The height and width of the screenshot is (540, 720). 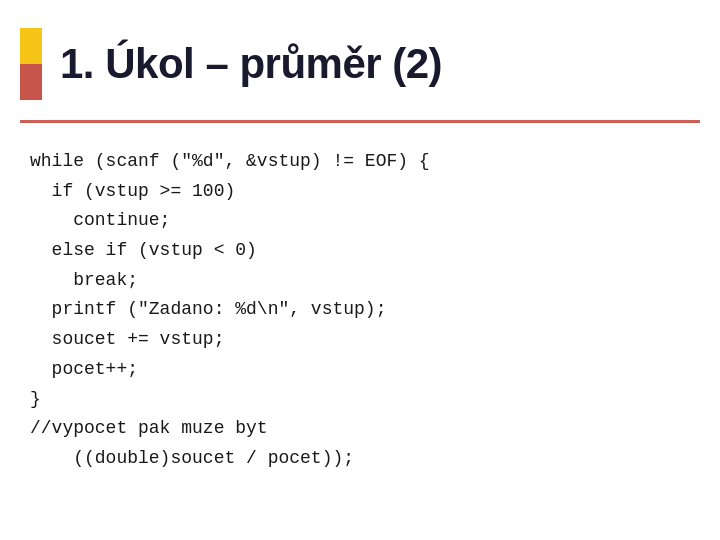 What do you see at coordinates (360, 192) in the screenshot?
I see `code-line: if (vstup >= 100)` at bounding box center [360, 192].